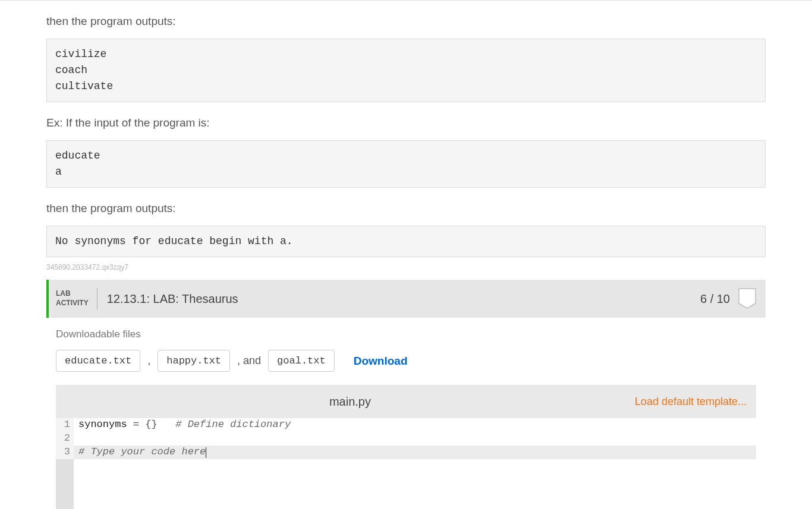 This screenshot has width=812, height=509. I want to click on lab-activity-label: LAB ACTIVITY, so click(77, 299).